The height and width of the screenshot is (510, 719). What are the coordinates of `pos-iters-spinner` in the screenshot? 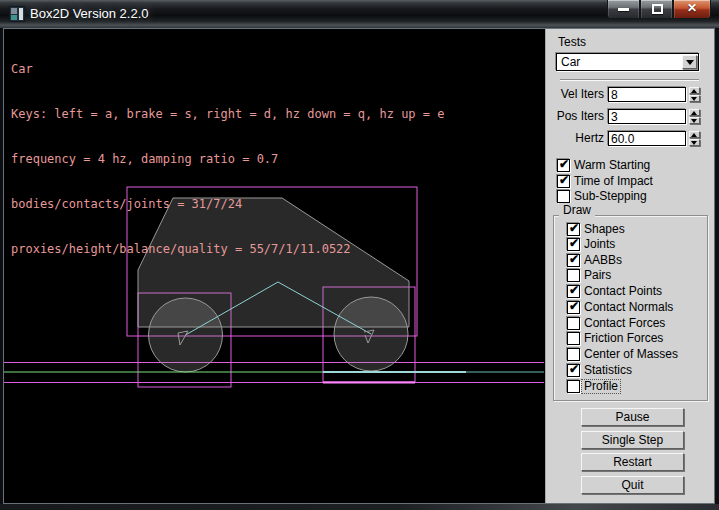 It's located at (694, 116).